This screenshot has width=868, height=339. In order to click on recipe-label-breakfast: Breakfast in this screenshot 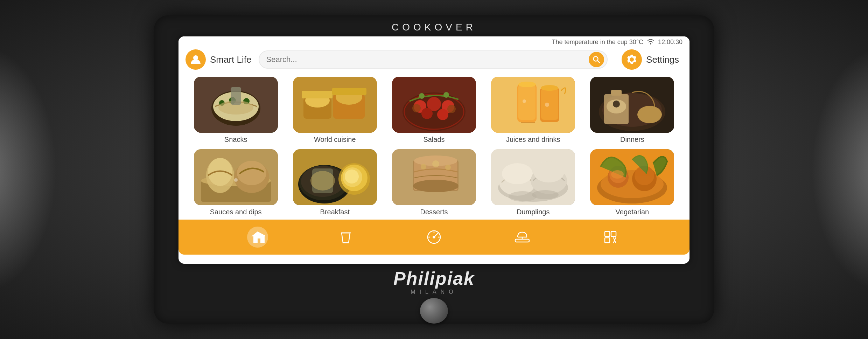, I will do `click(335, 212)`.